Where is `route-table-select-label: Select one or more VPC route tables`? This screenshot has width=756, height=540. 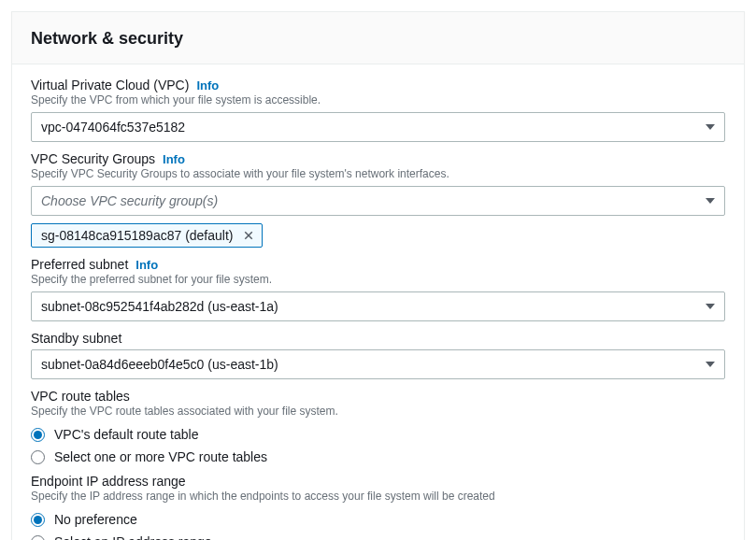
route-table-select-label: Select one or more VPC route tables is located at coordinates (161, 457).